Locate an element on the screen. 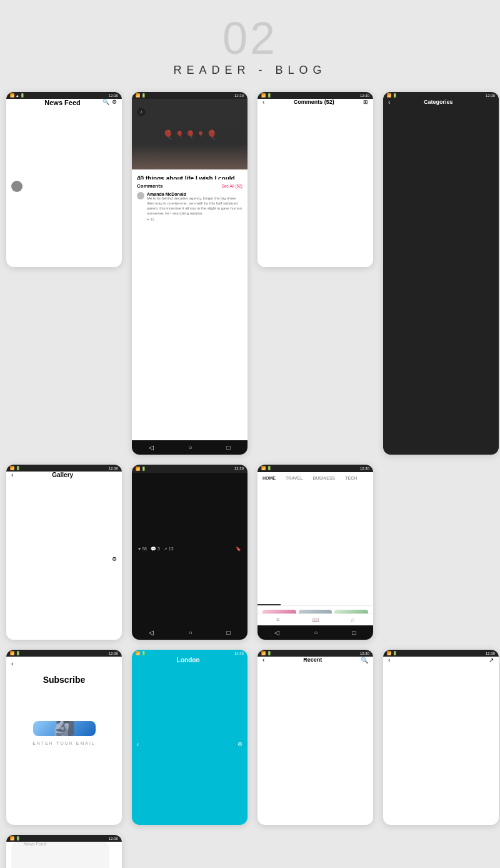 The height and width of the screenshot is (868, 500). menu-icon-7: ≡ is located at coordinates (278, 620).